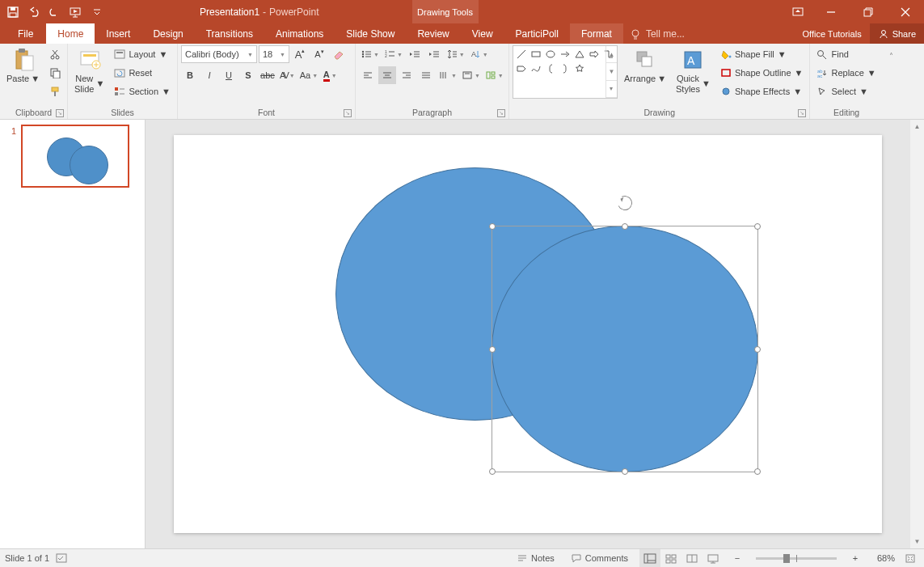 The image size is (924, 567). What do you see at coordinates (75, 156) in the screenshot?
I see `thumbnail-preview` at bounding box center [75, 156].